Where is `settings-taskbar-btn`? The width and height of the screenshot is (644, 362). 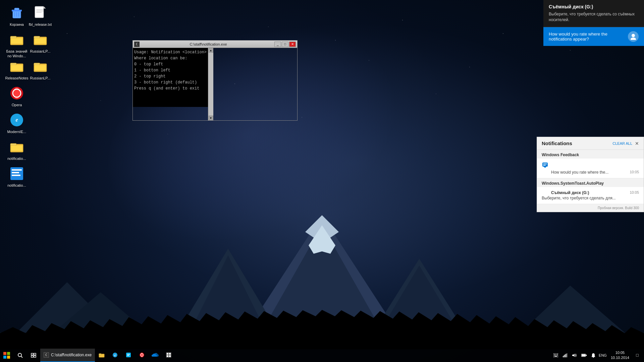 settings-taskbar-btn is located at coordinates (169, 355).